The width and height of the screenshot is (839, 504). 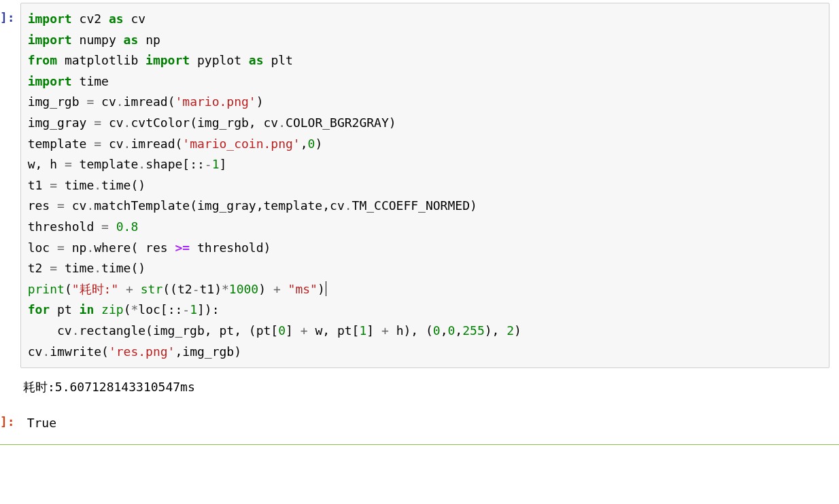 What do you see at coordinates (109, 164) in the screenshot?
I see `var-template: template` at bounding box center [109, 164].